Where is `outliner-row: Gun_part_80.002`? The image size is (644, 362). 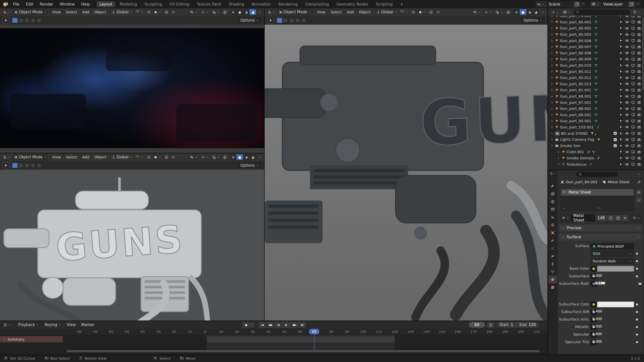 outliner-row: Gun_part_80.002 is located at coordinates (596, 28).